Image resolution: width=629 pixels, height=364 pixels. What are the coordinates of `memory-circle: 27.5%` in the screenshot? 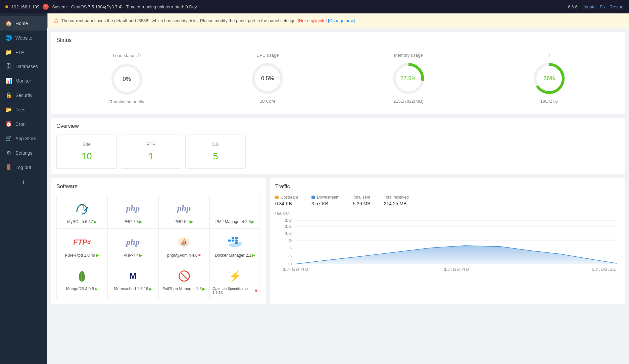 It's located at (408, 79).